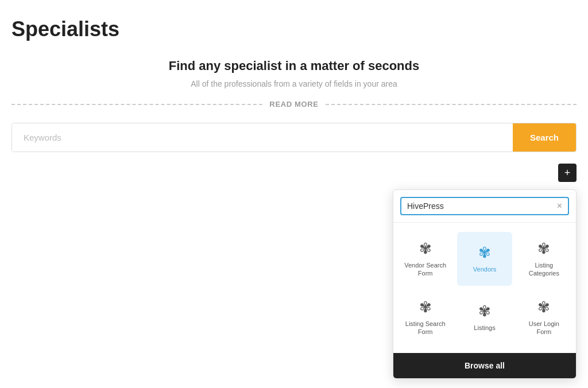  What do you see at coordinates (485, 253) in the screenshot?
I see `vendors-icon: ✾` at bounding box center [485, 253].